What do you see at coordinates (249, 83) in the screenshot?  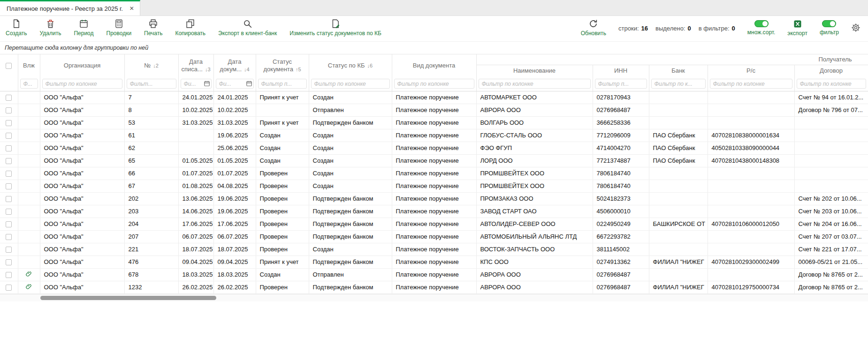 I see `calendar-icon` at bounding box center [249, 83].